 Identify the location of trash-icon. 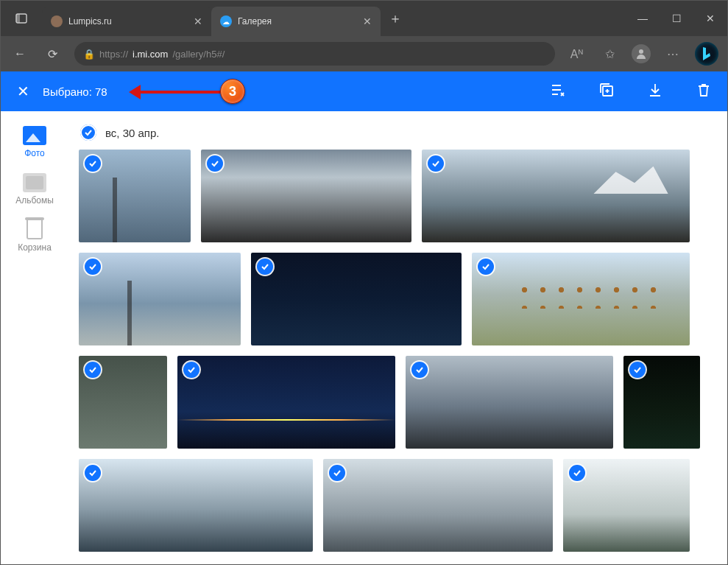
(35, 230).